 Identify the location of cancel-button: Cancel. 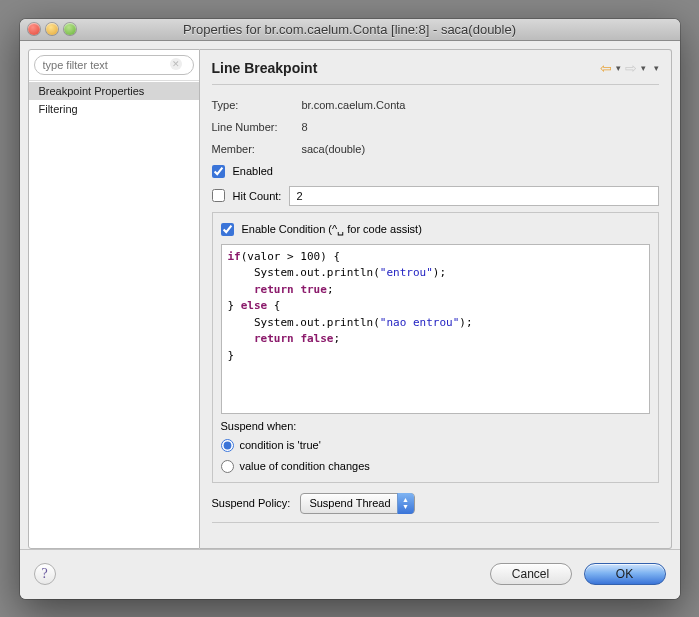
(531, 574).